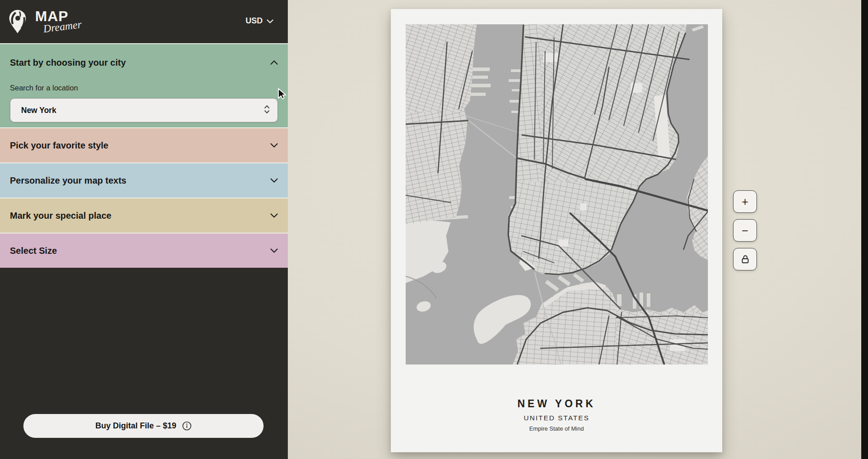 This screenshot has width=868, height=459. What do you see at coordinates (745, 202) in the screenshot?
I see `zoom-in-button: +` at bounding box center [745, 202].